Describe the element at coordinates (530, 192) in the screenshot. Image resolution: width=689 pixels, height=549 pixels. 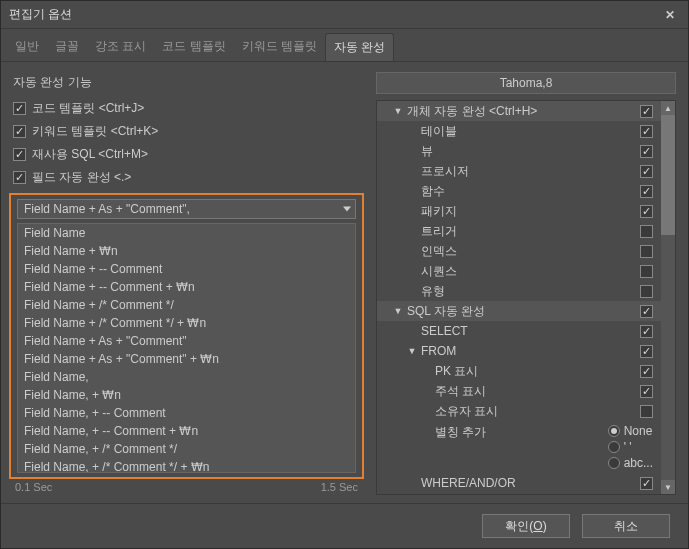
I see `tree-label: 함수` at that location.